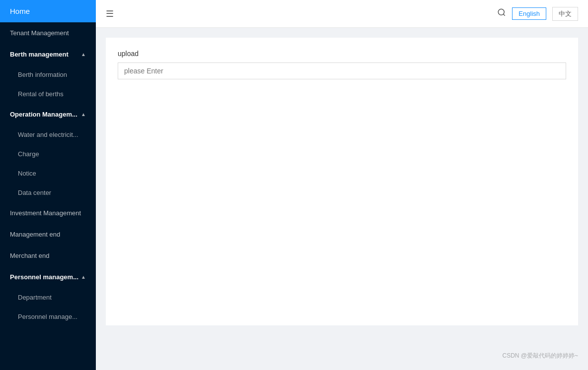 Image resolution: width=588 pixels, height=370 pixels. I want to click on upload-label: upload, so click(342, 54).